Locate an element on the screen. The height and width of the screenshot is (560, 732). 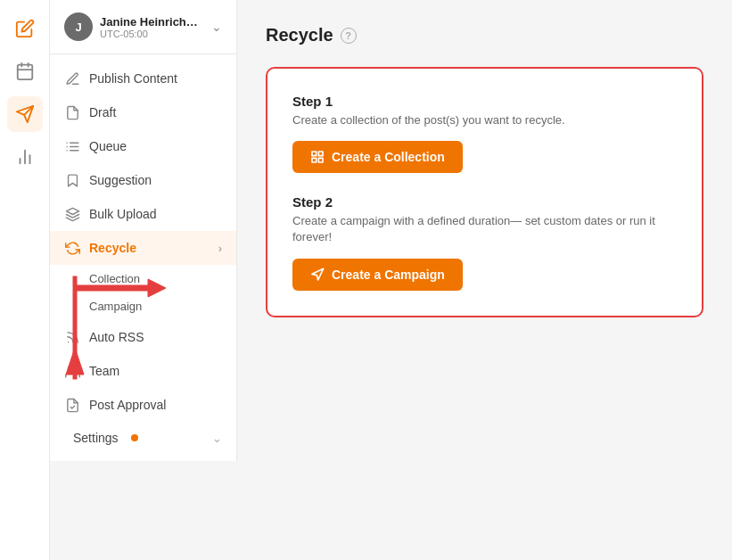
page-title: Recycle is located at coordinates (300, 36).